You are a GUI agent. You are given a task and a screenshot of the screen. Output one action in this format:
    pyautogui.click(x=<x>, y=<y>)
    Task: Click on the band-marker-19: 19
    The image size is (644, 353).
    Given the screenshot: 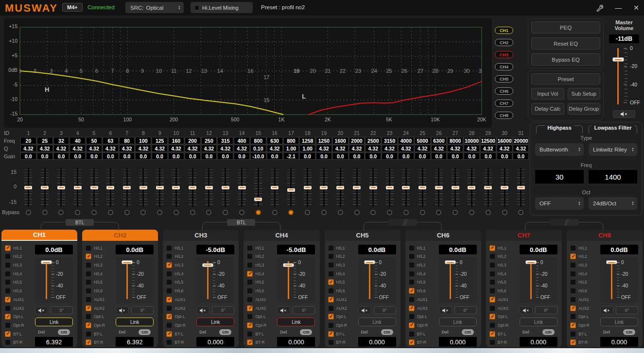 What is the action you would take?
    pyautogui.click(x=296, y=71)
    